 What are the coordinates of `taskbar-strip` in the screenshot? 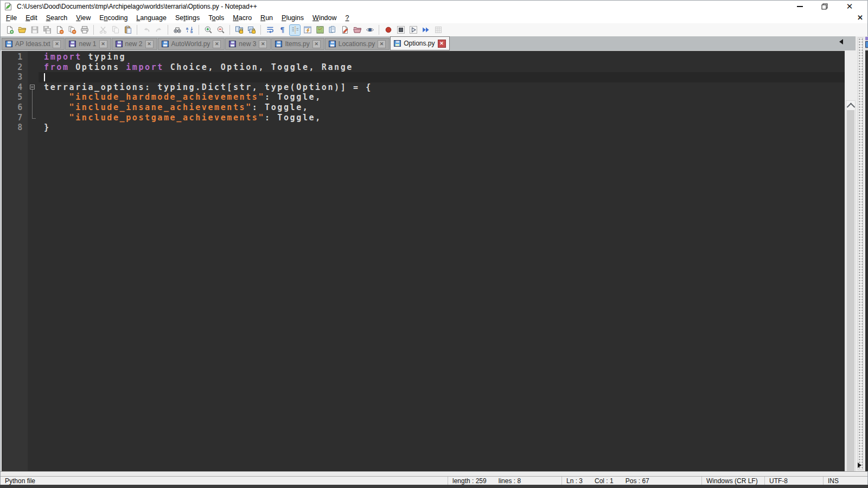 It's located at (434, 486).